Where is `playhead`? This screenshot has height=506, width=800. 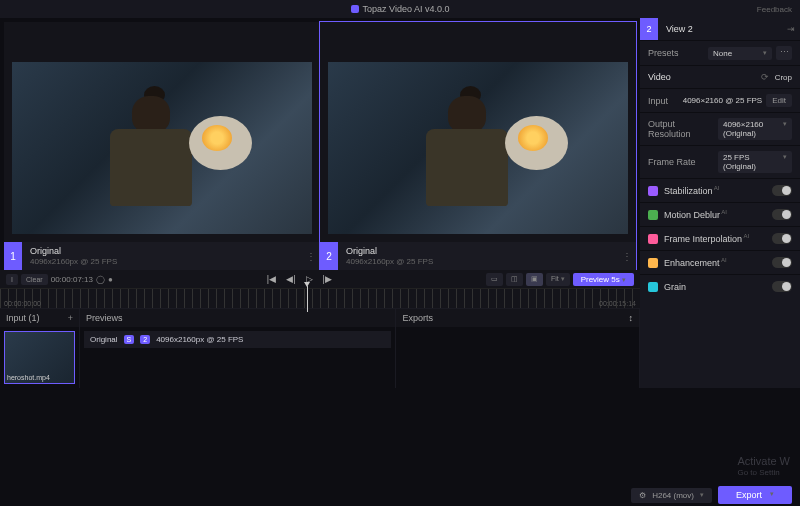
playhead is located at coordinates (308, 299).